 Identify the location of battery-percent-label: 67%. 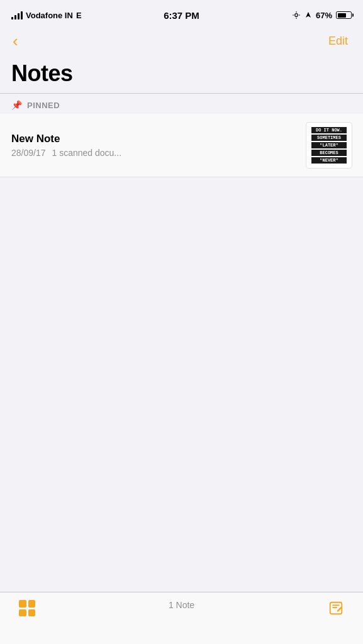
(324, 15).